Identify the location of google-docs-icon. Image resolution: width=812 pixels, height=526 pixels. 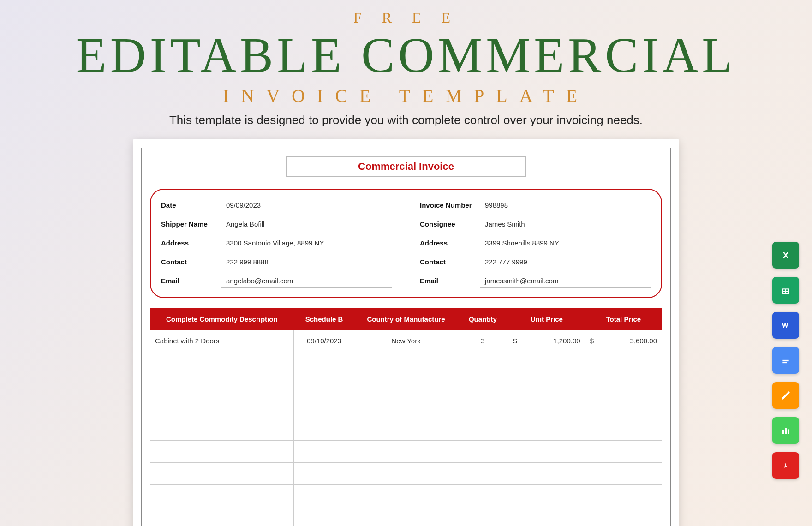
(786, 360).